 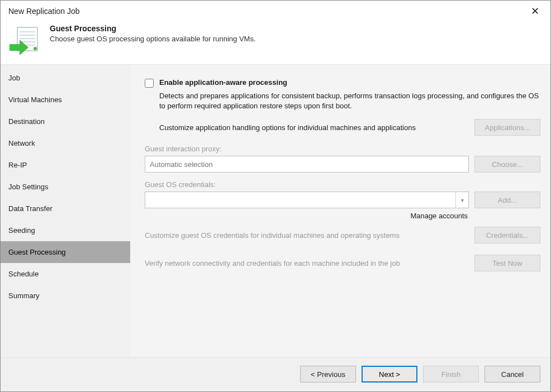 What do you see at coordinates (224, 83) in the screenshot?
I see `enable-app-aware-label: Enable application-aware processing` at bounding box center [224, 83].